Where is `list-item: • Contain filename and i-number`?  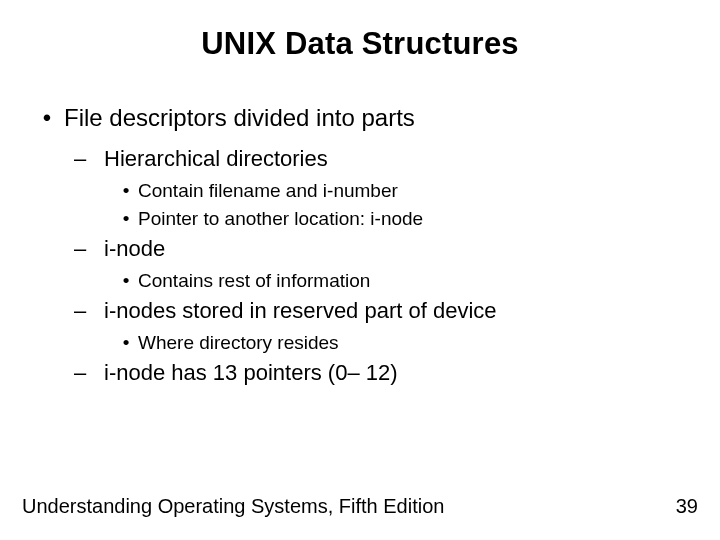
list-item: • Contain filename and i-number is located at coordinates (402, 191).